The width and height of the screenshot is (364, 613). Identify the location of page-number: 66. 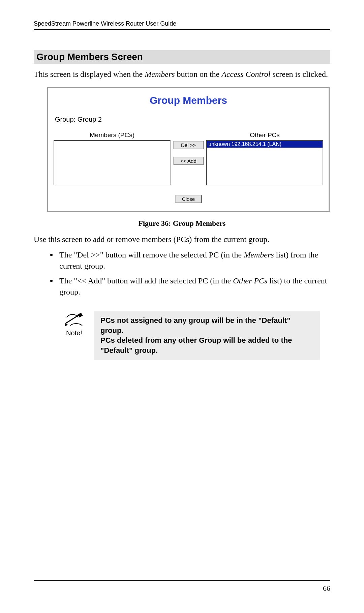
(327, 588).